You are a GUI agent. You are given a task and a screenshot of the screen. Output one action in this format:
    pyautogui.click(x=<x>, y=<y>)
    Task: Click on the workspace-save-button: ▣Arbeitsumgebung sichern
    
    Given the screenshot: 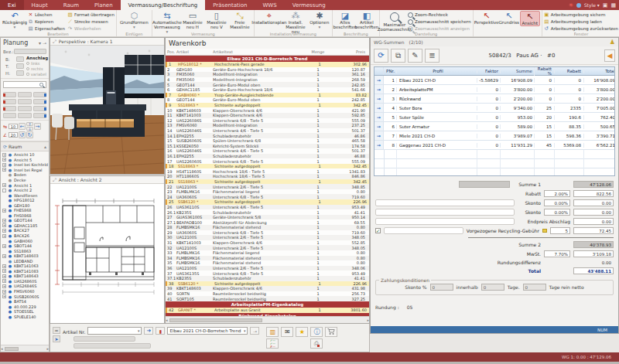 What is the action you would take?
    pyautogui.click(x=581, y=15)
    